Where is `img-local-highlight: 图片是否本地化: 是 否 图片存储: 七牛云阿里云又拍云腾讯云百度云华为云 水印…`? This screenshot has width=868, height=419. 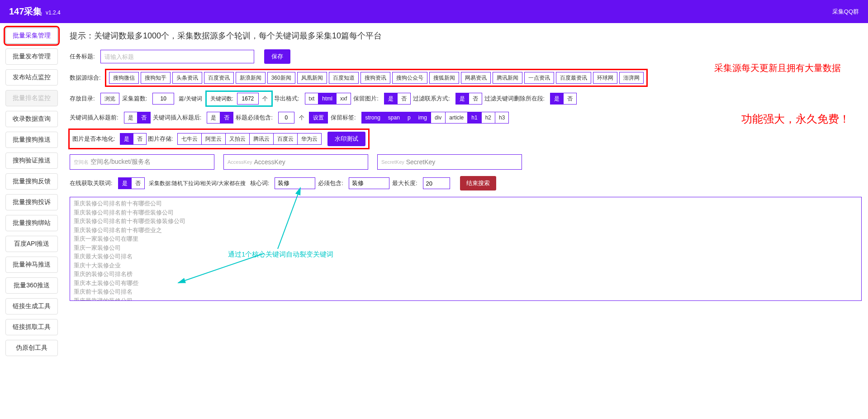 img-local-highlight: 图片是否本地化: 是 否 图片存储: 七牛云阿里云又拍云腾讯云百度云华为云 水印… is located at coordinates (219, 139).